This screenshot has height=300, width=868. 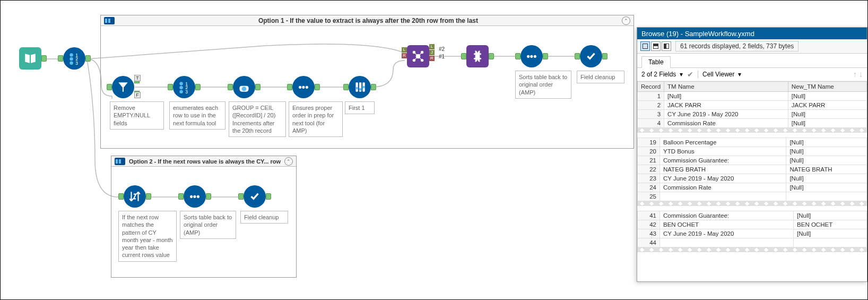 What do you see at coordinates (861, 74) in the screenshot?
I see `nav-down-icon: ↓` at bounding box center [861, 74].